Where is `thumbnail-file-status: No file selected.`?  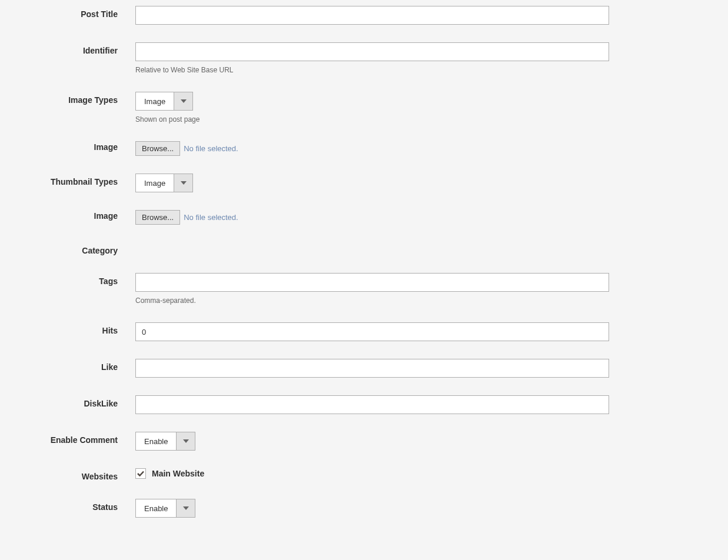
thumbnail-file-status: No file selected. is located at coordinates (211, 218).